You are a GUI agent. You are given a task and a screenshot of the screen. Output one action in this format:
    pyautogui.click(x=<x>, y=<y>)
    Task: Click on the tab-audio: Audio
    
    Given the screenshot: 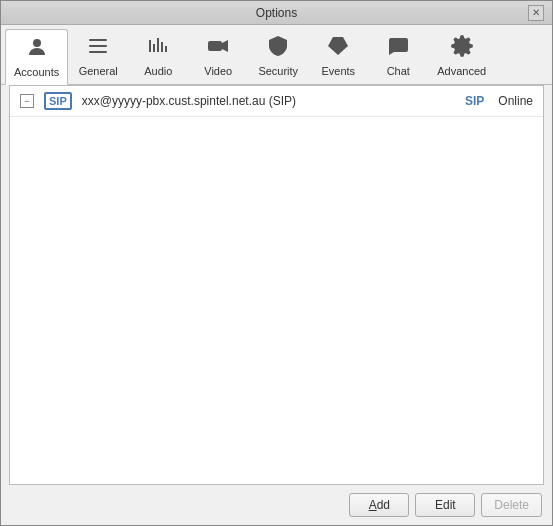 What is the action you would take?
    pyautogui.click(x=158, y=56)
    